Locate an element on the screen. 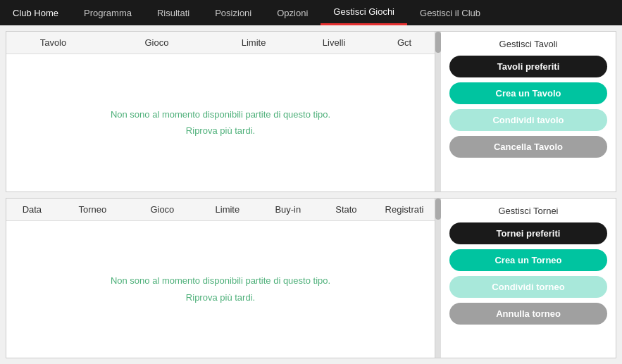 This screenshot has width=622, height=364. col-registrati: Registrati is located at coordinates (404, 210).